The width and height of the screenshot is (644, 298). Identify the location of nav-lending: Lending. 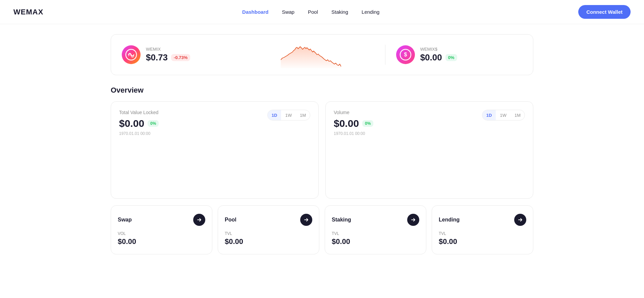
(370, 12).